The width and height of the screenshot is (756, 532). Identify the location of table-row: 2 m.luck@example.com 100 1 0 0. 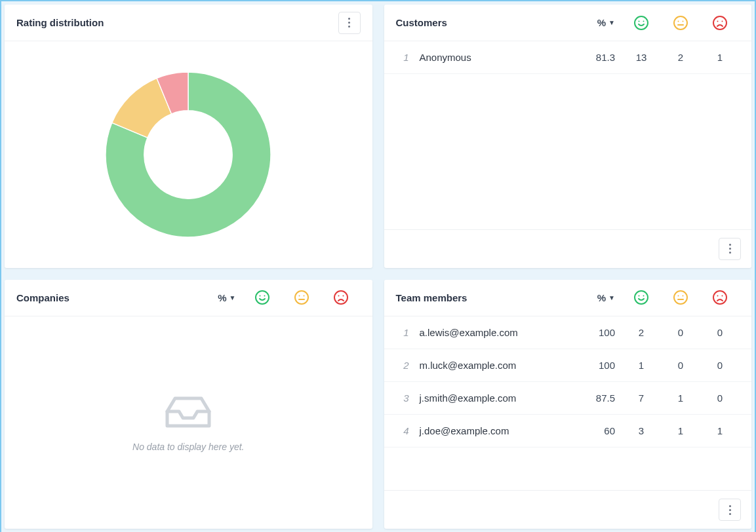
(568, 366).